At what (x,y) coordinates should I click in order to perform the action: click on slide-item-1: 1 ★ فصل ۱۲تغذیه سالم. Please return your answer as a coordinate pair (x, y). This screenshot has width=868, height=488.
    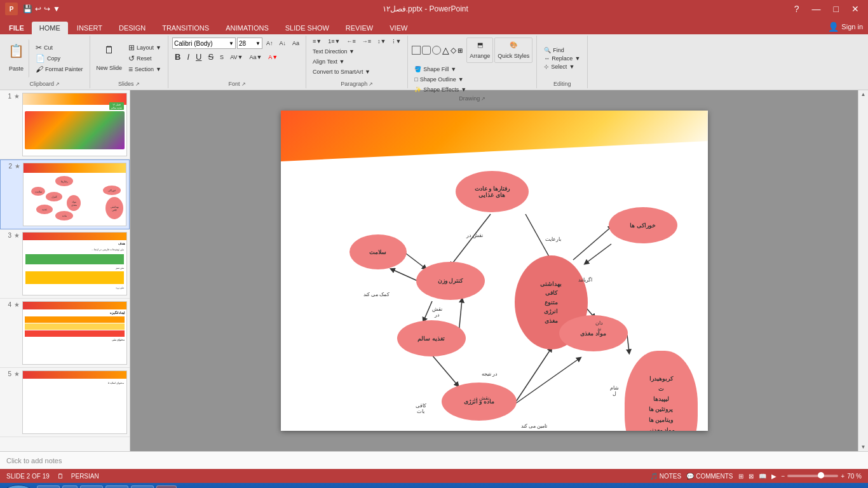
    Looking at the image, I should click on (65, 125).